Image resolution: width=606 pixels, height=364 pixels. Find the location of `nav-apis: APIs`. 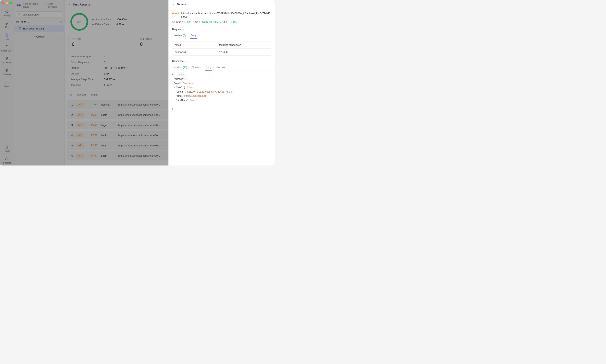

nav-apis: APIs is located at coordinates (7, 25).